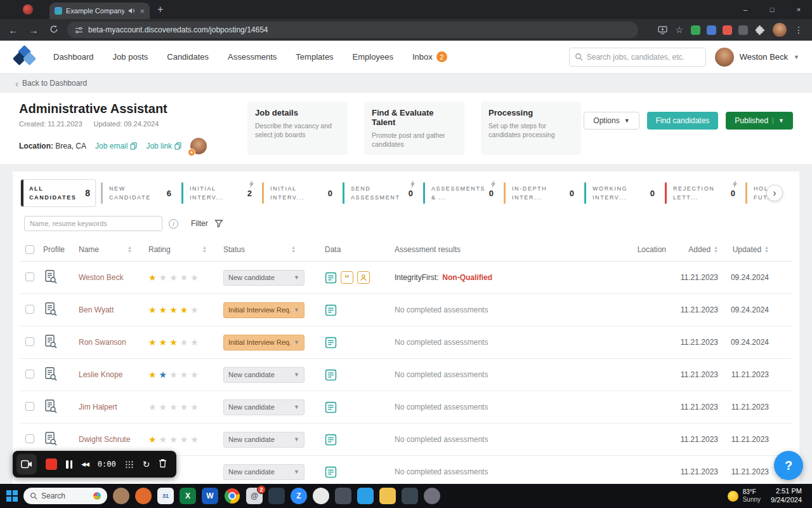 The image size is (812, 508). What do you see at coordinates (363, 277) in the screenshot?
I see `badge-data-icon` at bounding box center [363, 277].